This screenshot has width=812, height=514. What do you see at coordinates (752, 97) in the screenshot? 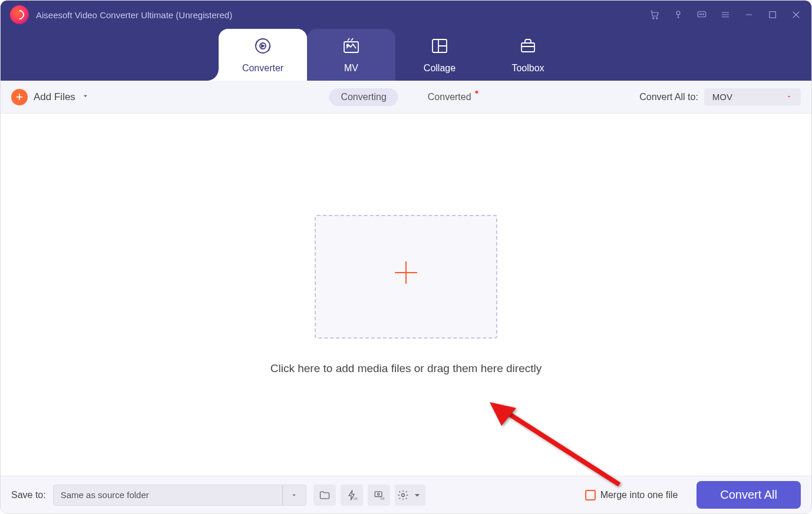
I see `format-dropdown: MOV` at bounding box center [752, 97].